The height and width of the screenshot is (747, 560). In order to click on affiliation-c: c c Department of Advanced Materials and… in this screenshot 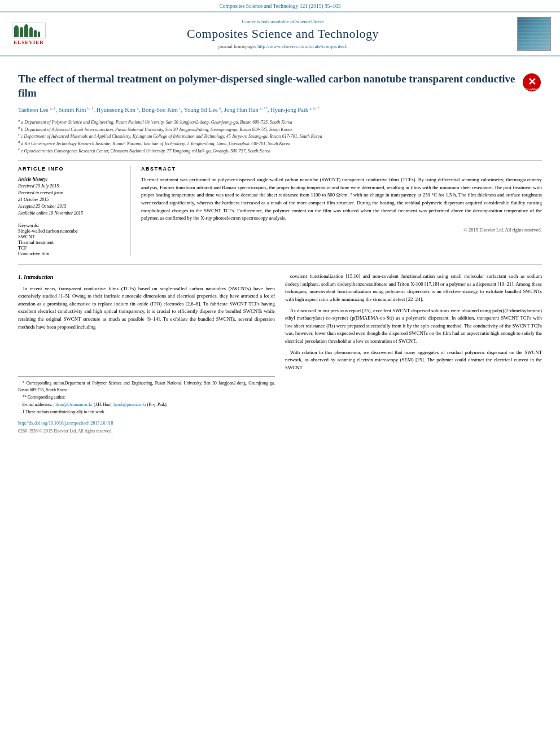, I will do `click(280, 137)`.